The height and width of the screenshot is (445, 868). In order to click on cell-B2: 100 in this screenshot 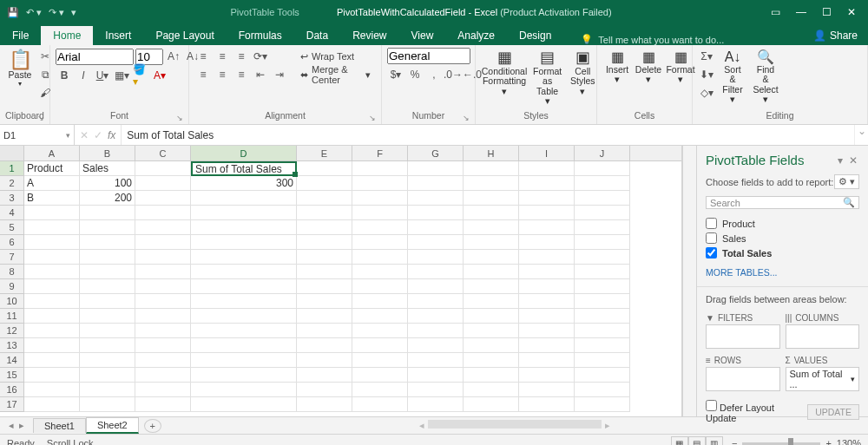, I will do `click(108, 184)`.